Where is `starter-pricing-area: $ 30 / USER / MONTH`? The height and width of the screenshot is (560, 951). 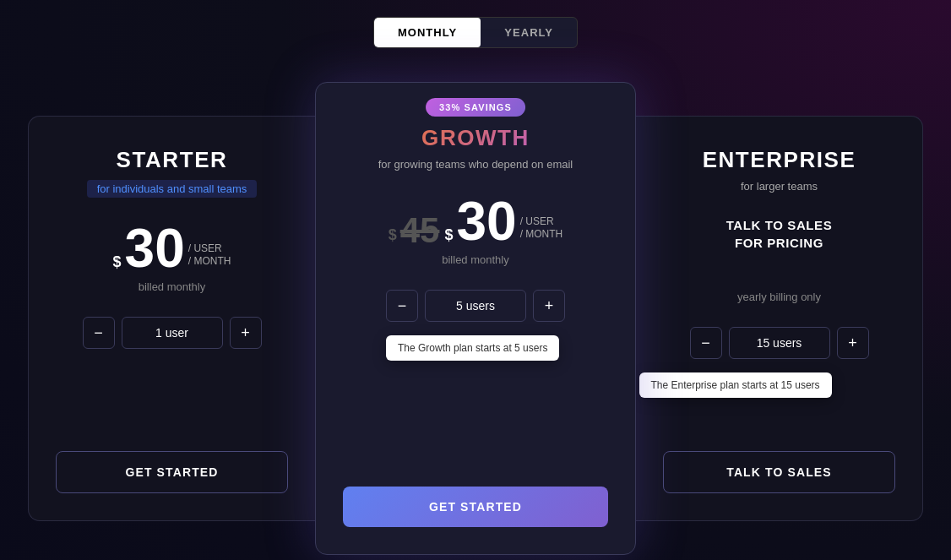 starter-pricing-area: $ 30 / USER / MONTH is located at coordinates (172, 248).